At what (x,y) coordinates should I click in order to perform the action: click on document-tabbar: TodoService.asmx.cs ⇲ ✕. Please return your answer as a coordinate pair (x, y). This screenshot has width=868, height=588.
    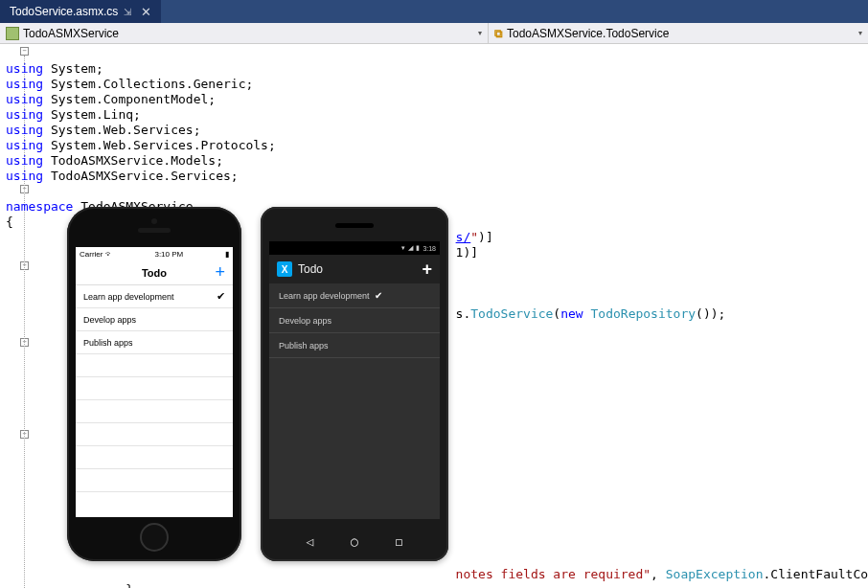
    Looking at the image, I should click on (434, 11).